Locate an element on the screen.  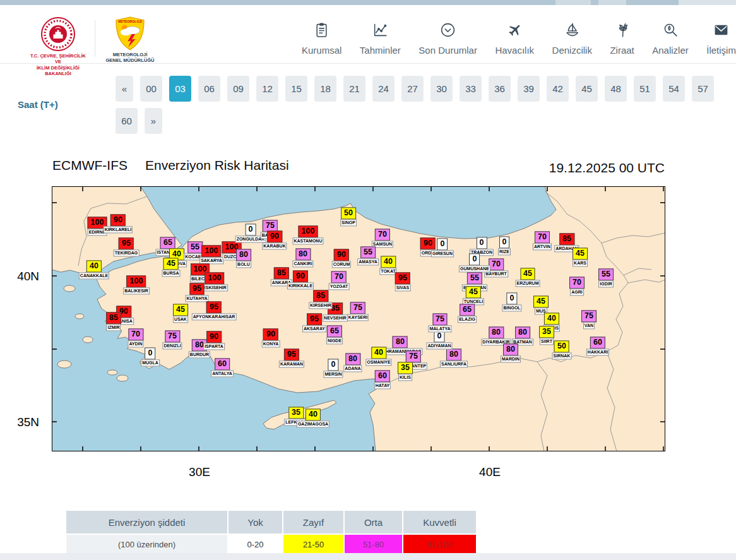
station-label: VAN is located at coordinates (589, 326).